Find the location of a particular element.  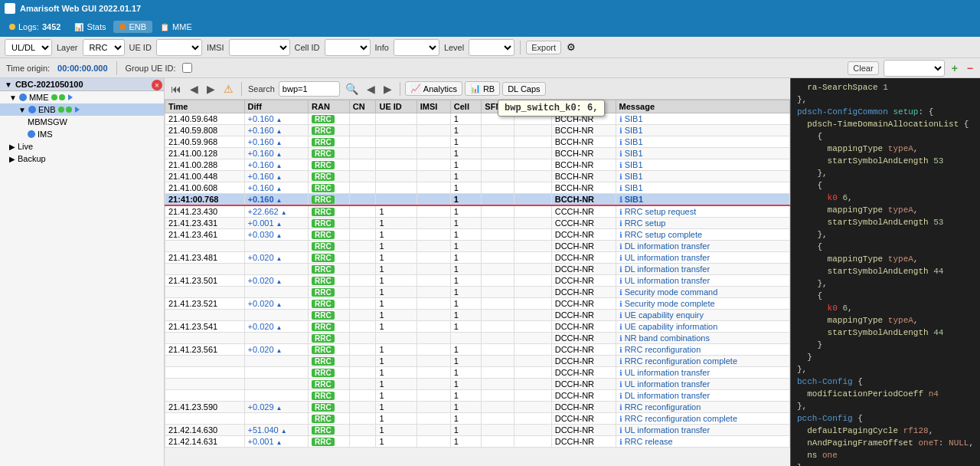

cell-id-select is located at coordinates (348, 48).